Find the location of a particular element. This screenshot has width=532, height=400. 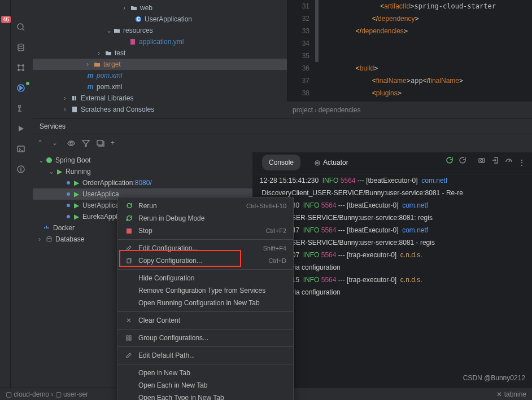

notification-badge: 46 is located at coordinates (6, 19).